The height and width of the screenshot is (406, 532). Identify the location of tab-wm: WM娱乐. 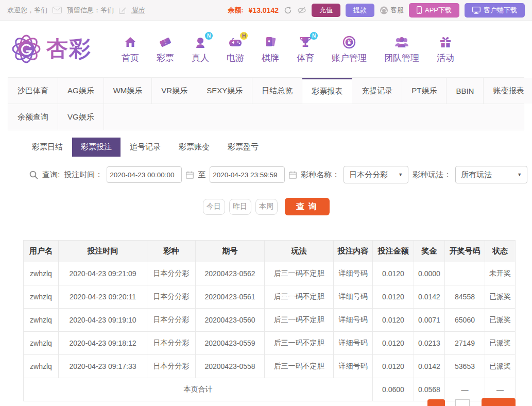
(128, 91).